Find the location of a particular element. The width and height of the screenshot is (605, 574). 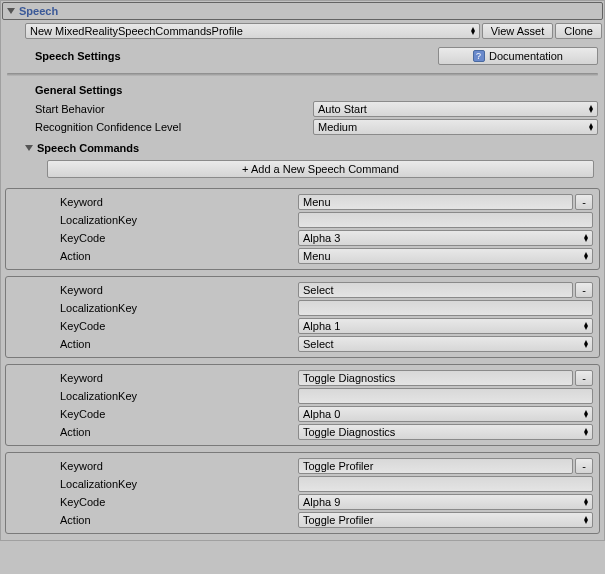

keycode-dropdown: Alpha 1 is located at coordinates (446, 326).